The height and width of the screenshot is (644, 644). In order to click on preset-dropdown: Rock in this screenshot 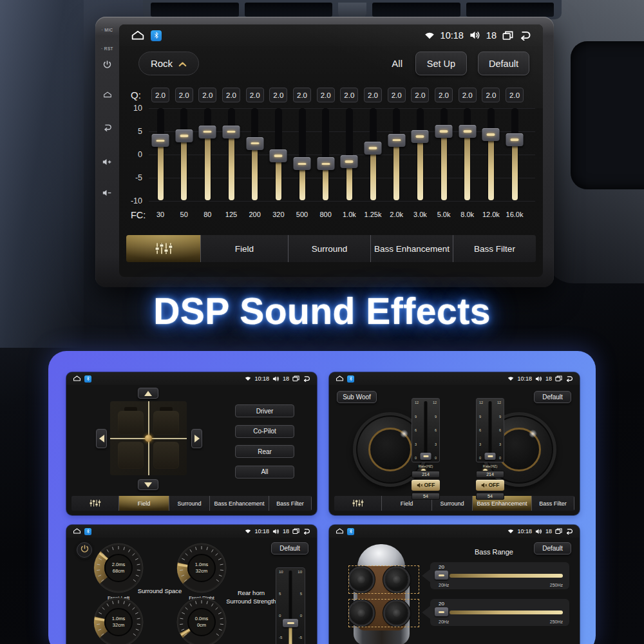, I will do `click(169, 63)`.